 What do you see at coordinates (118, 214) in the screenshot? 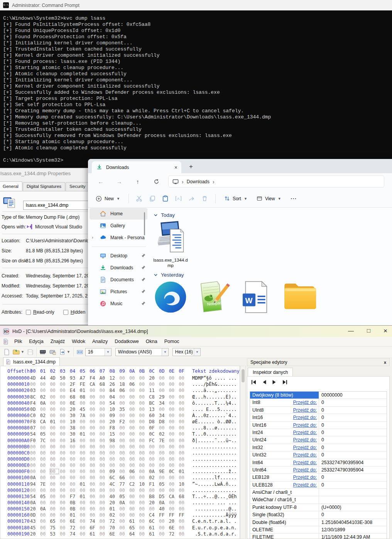
I see `sidebar-item-home: Home` at bounding box center [118, 214].